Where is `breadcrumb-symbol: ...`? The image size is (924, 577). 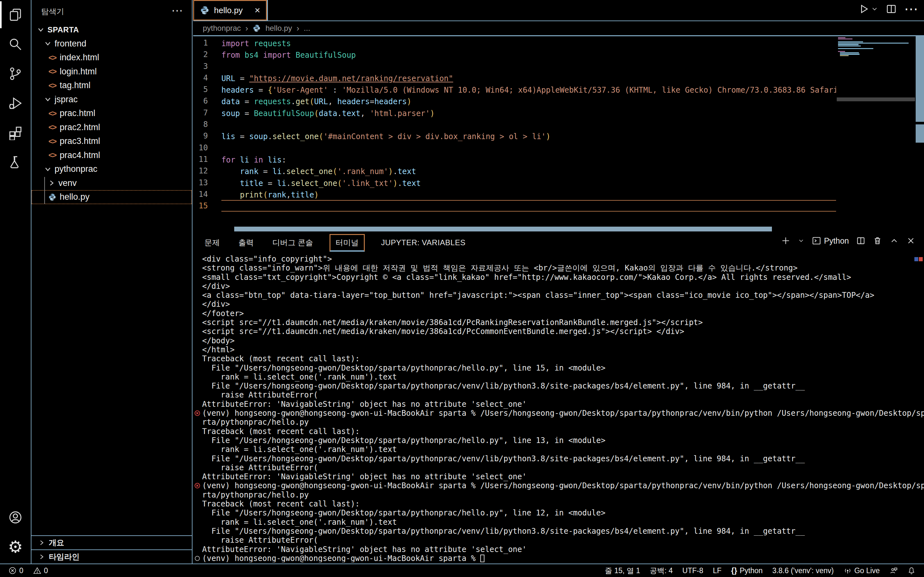
breadcrumb-symbol: ... is located at coordinates (307, 28).